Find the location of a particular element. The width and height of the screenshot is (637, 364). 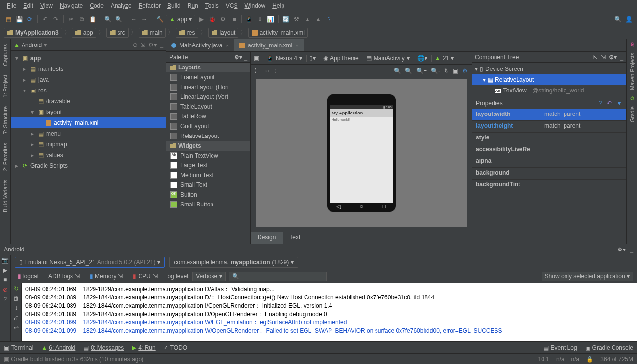

crumb-res: res is located at coordinates (187, 33).